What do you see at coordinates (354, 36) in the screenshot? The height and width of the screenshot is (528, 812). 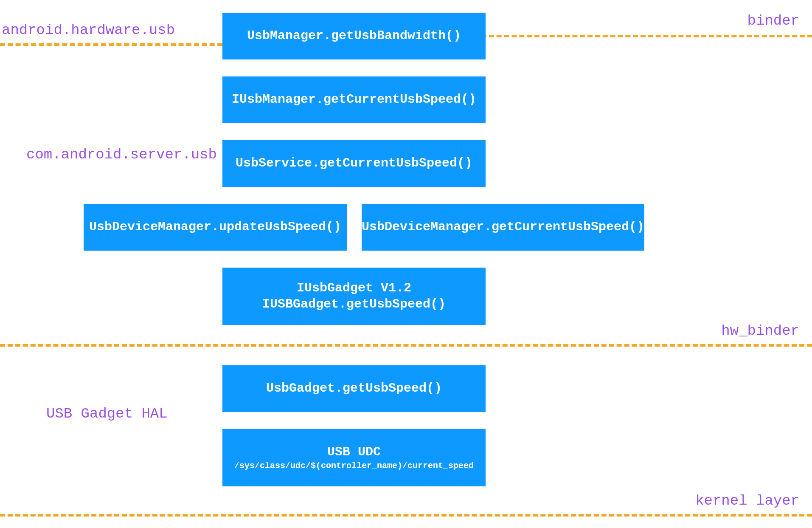 I see `box-usbmanager-get-bandwidth: UsbManager.getUsbBandwidth()` at bounding box center [354, 36].